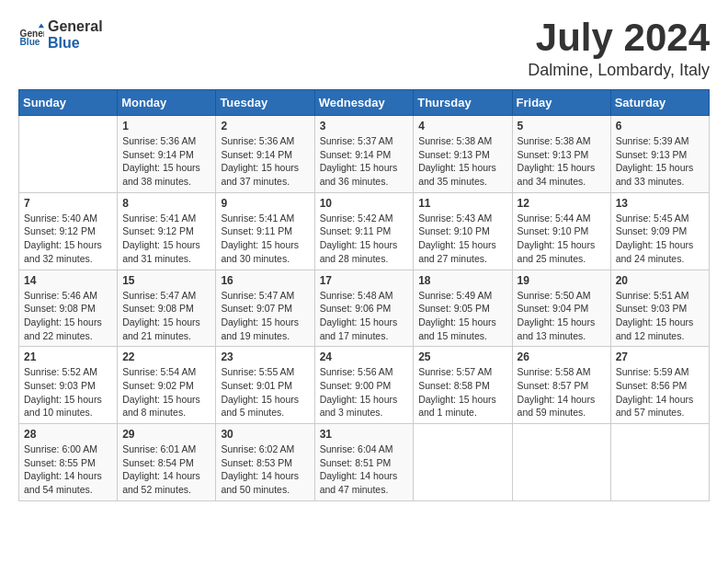 This screenshot has width=728, height=563. Describe the element at coordinates (167, 155) in the screenshot. I see `calendar-cell: 1Sunrise: 5:36 AM Sunset: 9:14 PM Daylig…` at that location.